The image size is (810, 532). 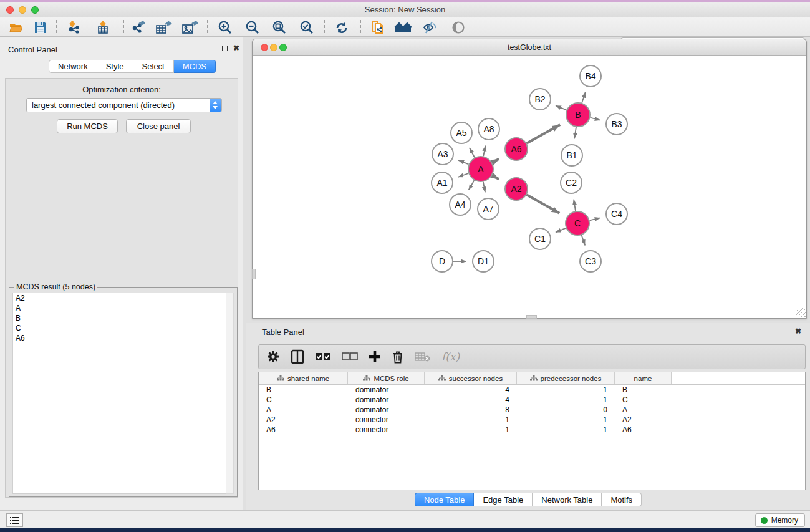 What do you see at coordinates (15, 520) in the screenshot?
I see `list-icon` at bounding box center [15, 520].